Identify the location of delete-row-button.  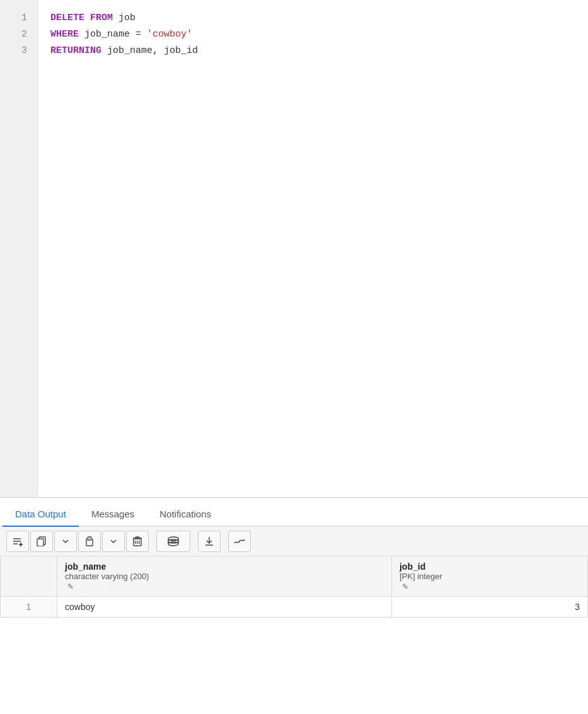
(137, 541).